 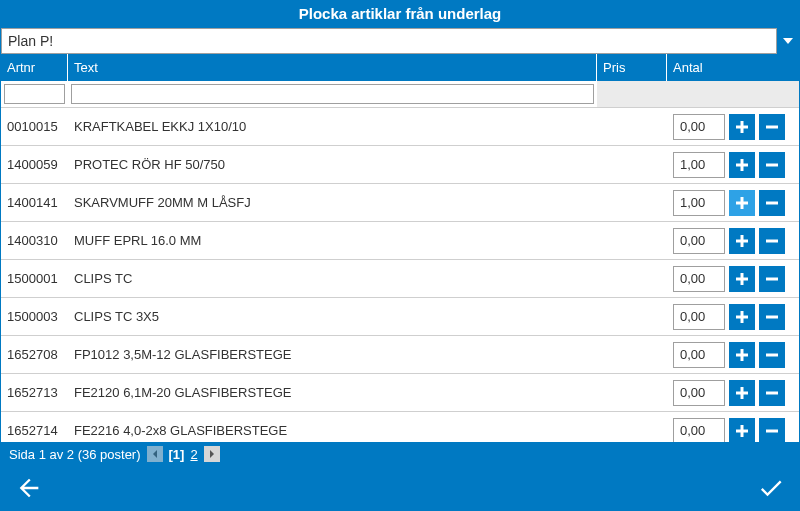 I want to click on pager-page-2-link: 2, so click(x=194, y=454).